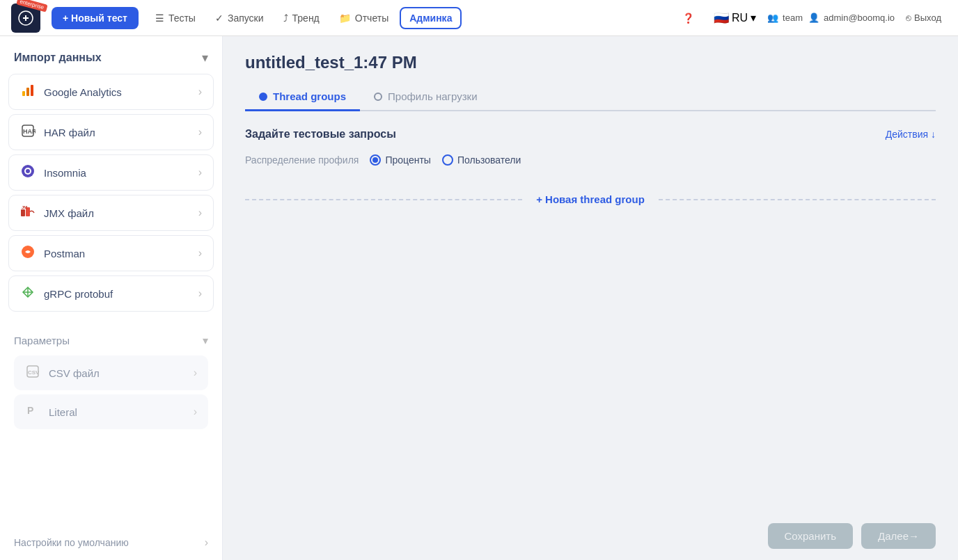 The image size is (958, 560). What do you see at coordinates (26, 18) in the screenshot?
I see `logo-area: enterprise` at bounding box center [26, 18].